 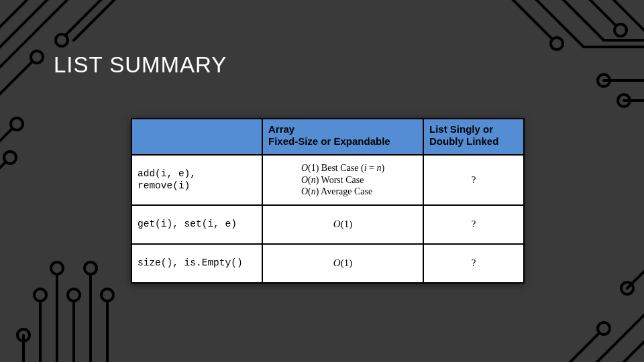 What do you see at coordinates (327, 137) in the screenshot?
I see `table-header-row: Array Fixed-Size or Expandable List Sing…` at bounding box center [327, 137].